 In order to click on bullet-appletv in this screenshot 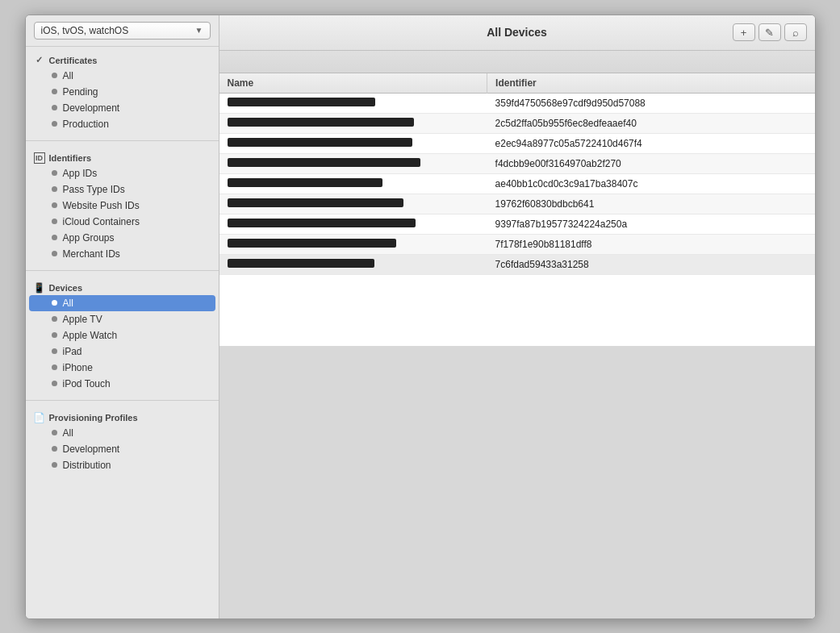, I will do `click(55, 319)`.